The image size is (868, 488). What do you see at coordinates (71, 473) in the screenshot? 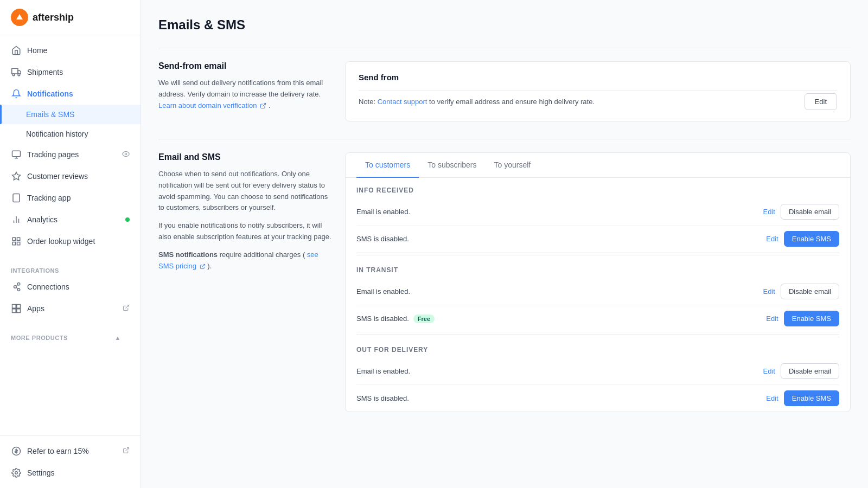
I see `sidebar-item-settings: Settings` at bounding box center [71, 473].